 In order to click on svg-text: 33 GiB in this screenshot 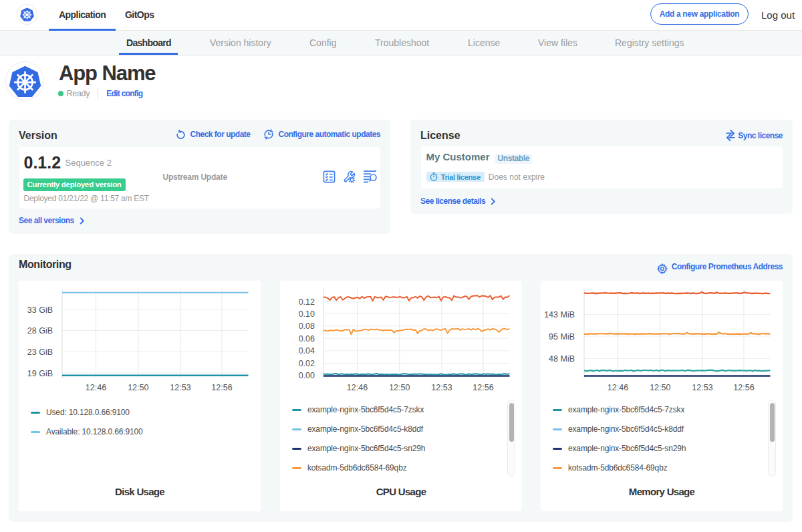, I will do `click(40, 310)`.